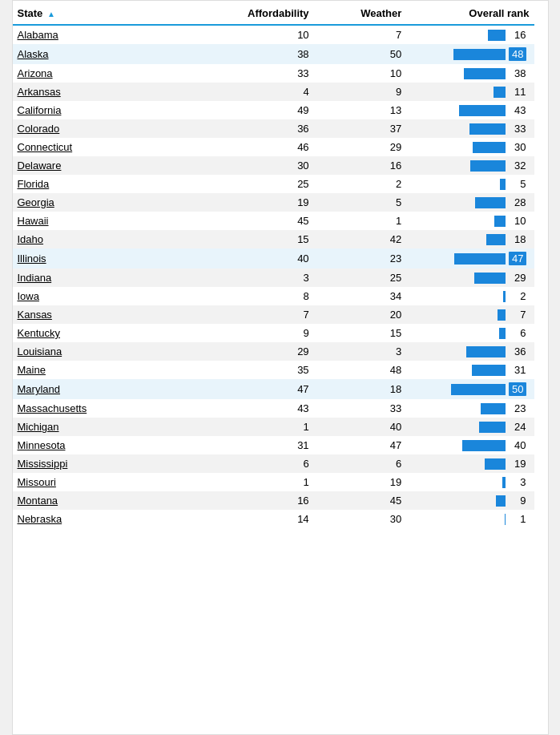  What do you see at coordinates (274, 258) in the screenshot?
I see `table-row: Illinois402347` at bounding box center [274, 258].